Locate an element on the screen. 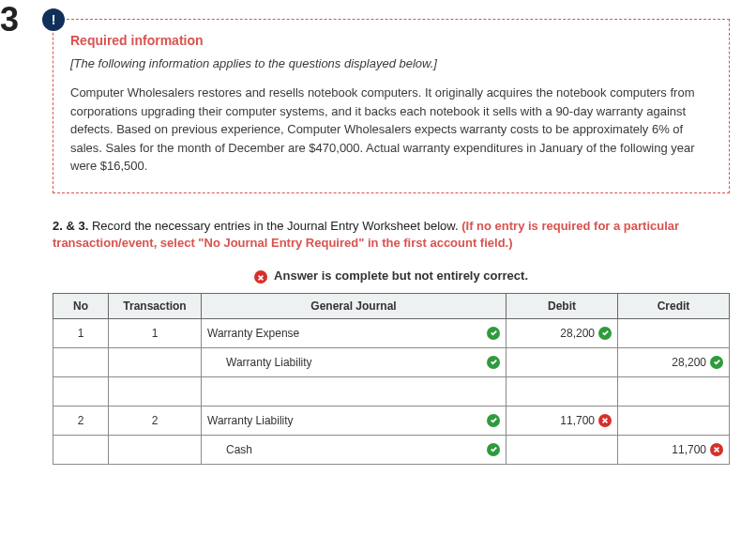 The image size is (756, 537). account-name: Cash is located at coordinates (230, 450).